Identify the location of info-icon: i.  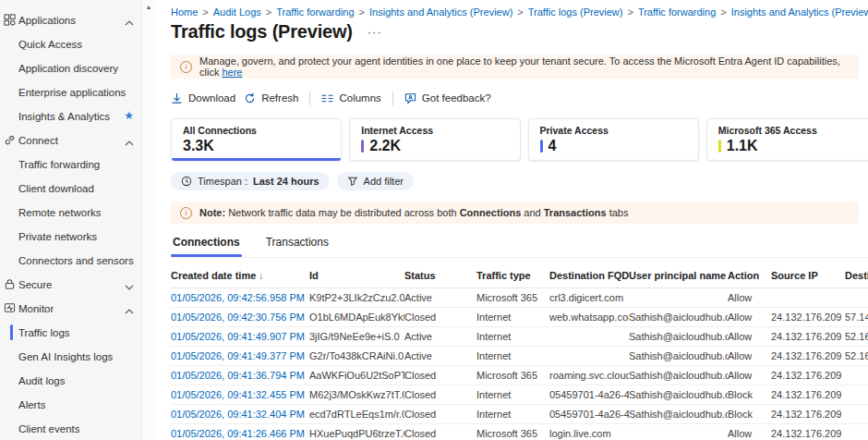
(187, 213).